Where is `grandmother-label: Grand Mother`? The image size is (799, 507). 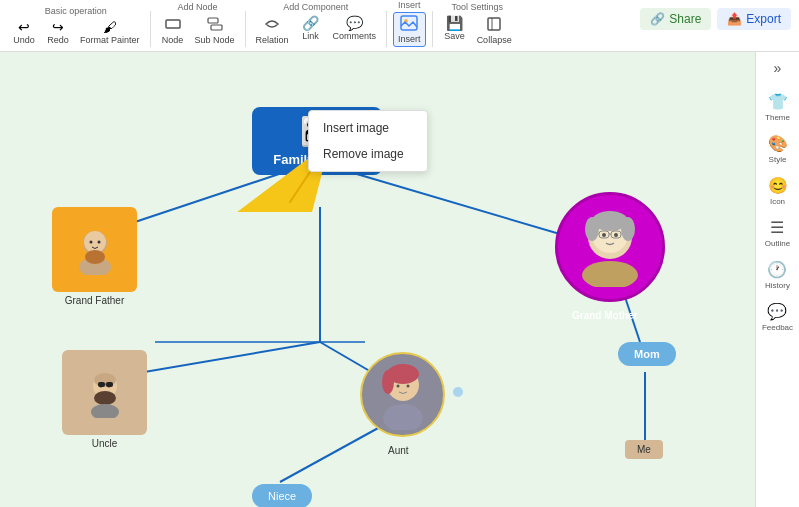 grandmother-label: Grand Mother is located at coordinates (605, 316).